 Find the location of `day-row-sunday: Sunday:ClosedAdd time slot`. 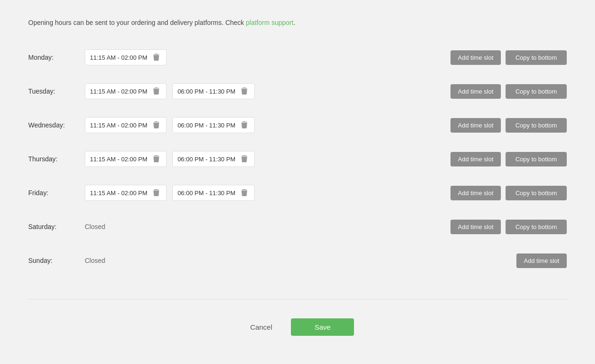

day-row-sunday: Sunday:ClosedAdd time slot is located at coordinates (298, 261).